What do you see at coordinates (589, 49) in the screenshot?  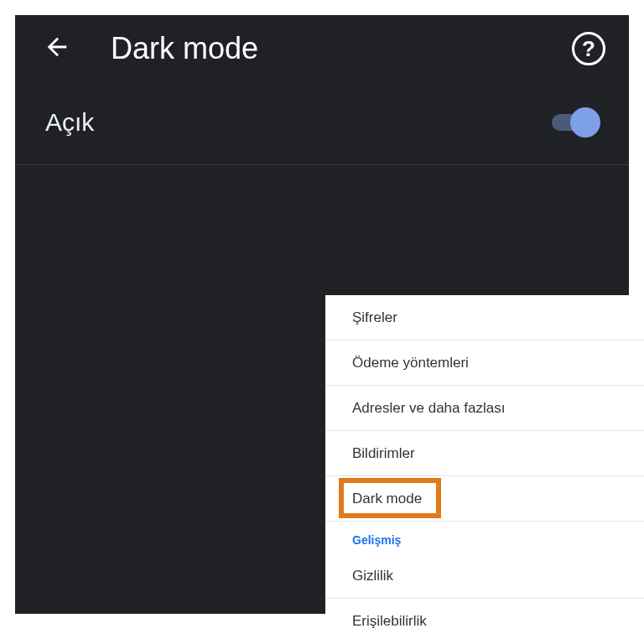 I see `help-icon: ?` at bounding box center [589, 49].